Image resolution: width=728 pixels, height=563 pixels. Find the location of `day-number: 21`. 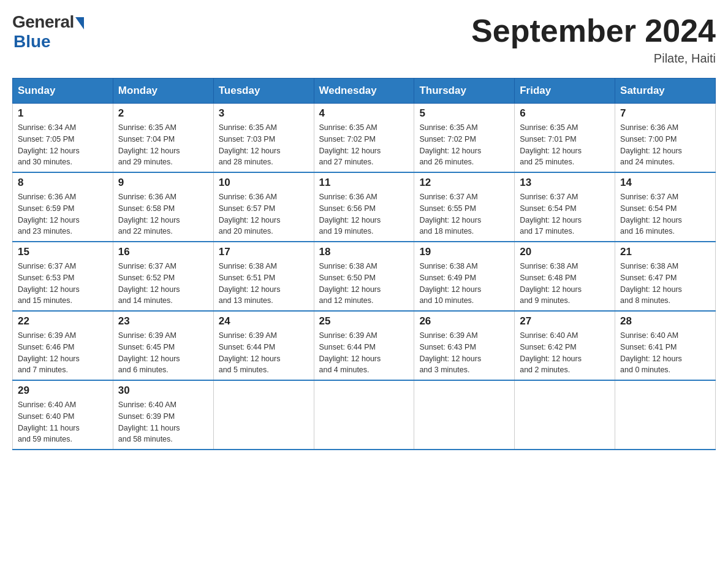

day-number: 21 is located at coordinates (665, 252).